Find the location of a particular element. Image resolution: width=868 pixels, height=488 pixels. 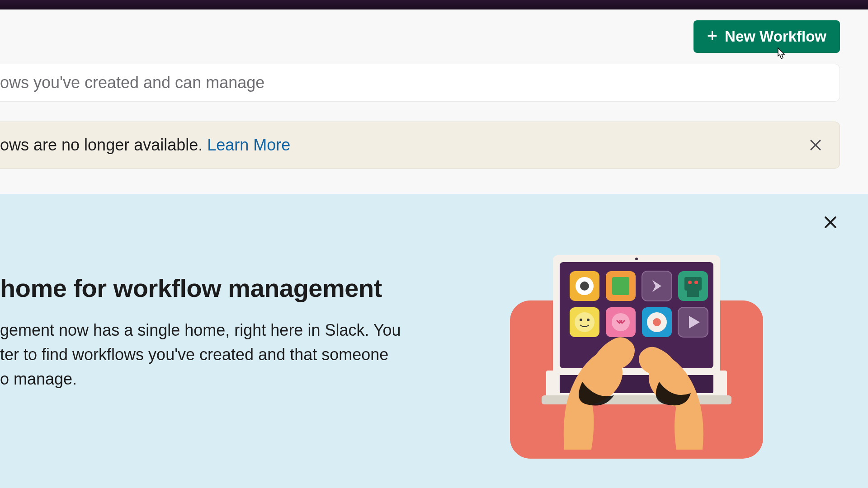

notice-text: ows are no longer available. Learn More is located at coordinates (145, 145).